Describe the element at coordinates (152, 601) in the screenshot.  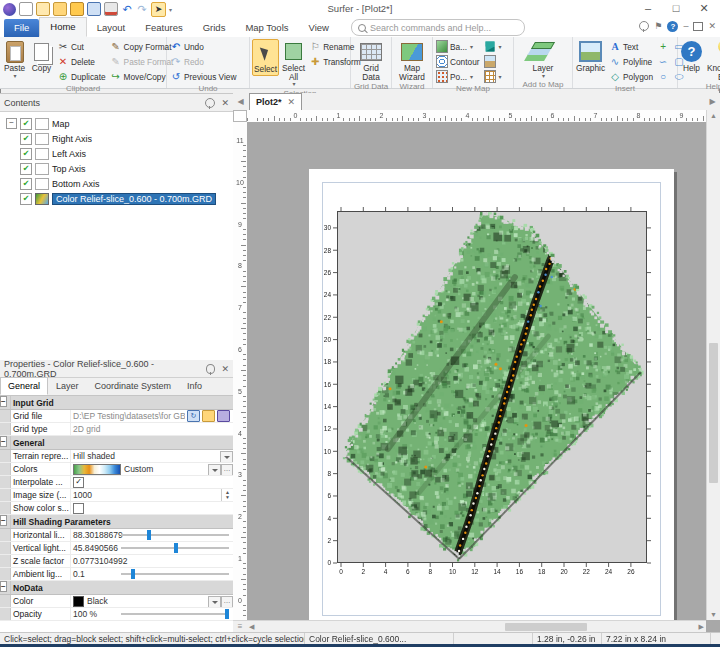
I see `property-value: Black…` at that location.